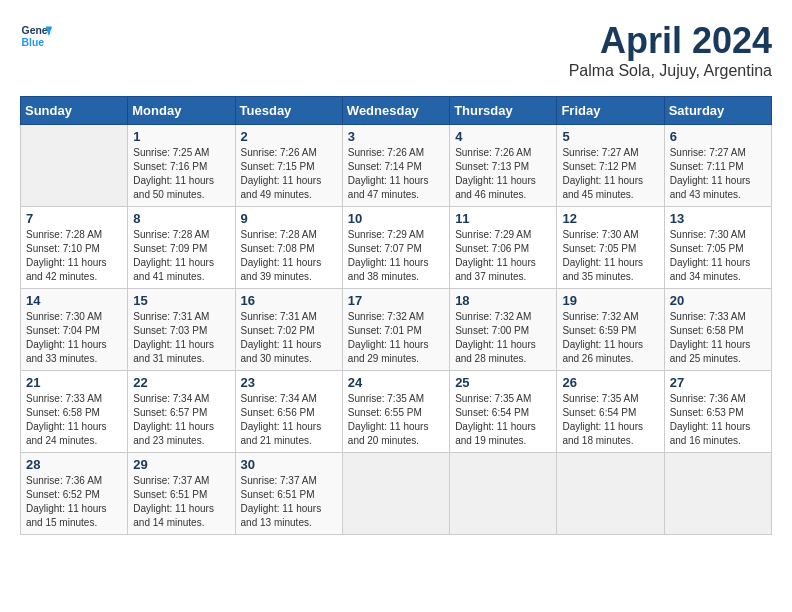 The width and height of the screenshot is (792, 612). I want to click on calendar-cell: 17Sunrise: 7:32 AM Sunset: 7:01 PM Dayli…, so click(396, 330).